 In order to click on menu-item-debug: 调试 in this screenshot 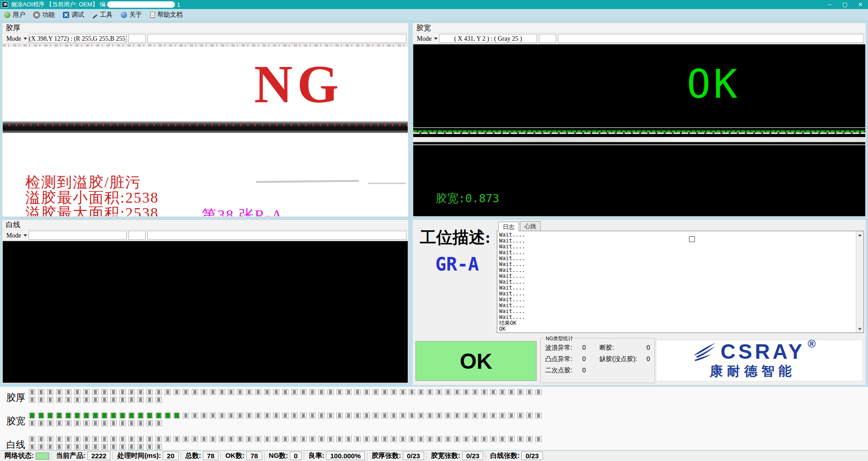, I will do `click(73, 15)`.